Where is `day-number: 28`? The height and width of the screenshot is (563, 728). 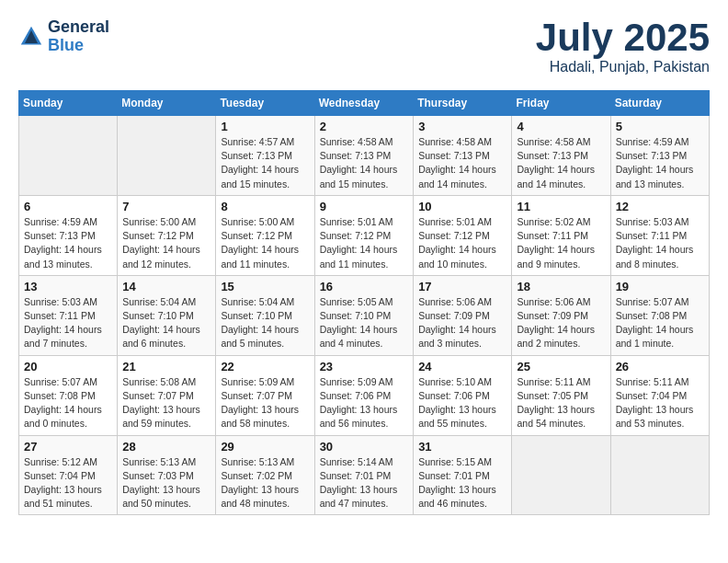 day-number: 28 is located at coordinates (166, 447).